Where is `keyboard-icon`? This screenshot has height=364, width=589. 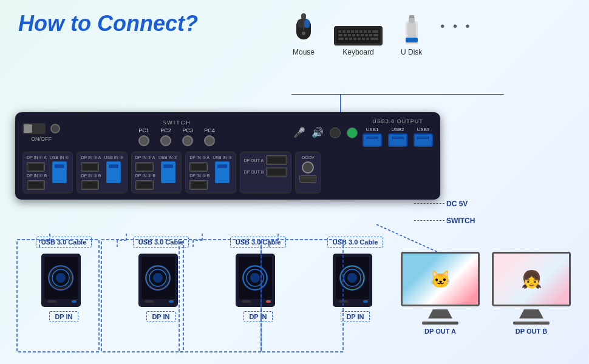
keyboard-icon is located at coordinates (358, 36).